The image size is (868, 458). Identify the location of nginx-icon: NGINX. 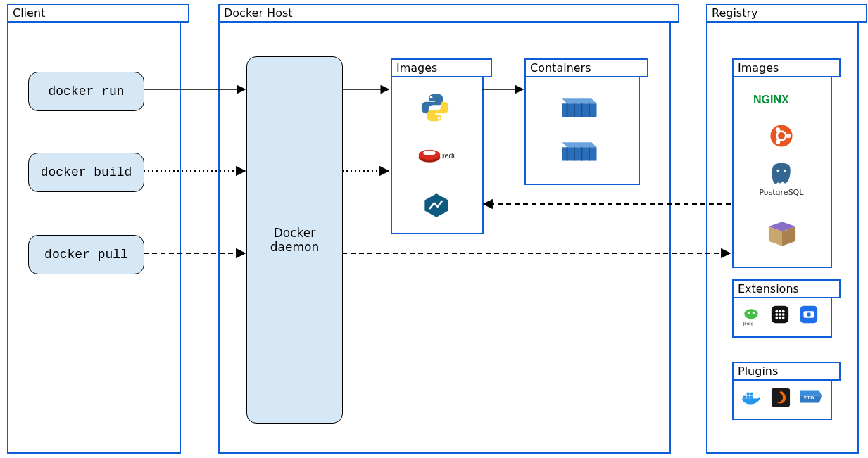
(781, 100).